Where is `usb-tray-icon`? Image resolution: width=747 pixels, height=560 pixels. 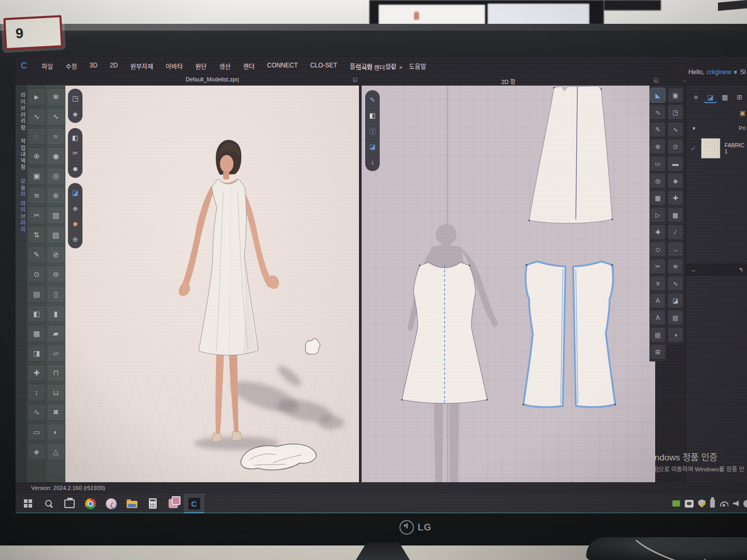 usb-tray-icon is located at coordinates (713, 503).